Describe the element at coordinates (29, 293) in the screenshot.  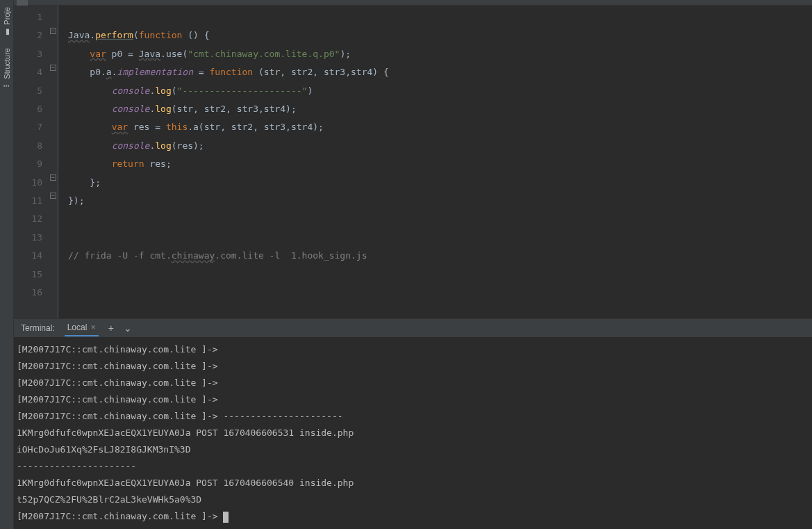
I see `line-number: 16` at that location.